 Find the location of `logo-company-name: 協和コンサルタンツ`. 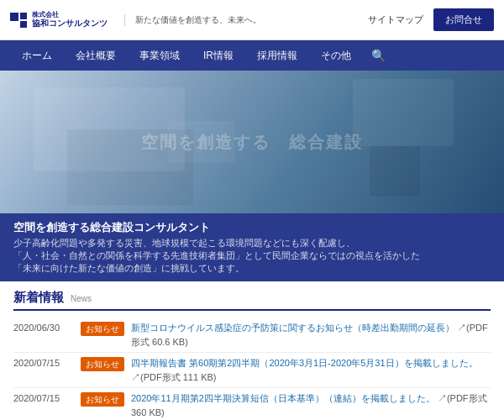

logo-company-name: 協和コンサルタンツ is located at coordinates (70, 24).